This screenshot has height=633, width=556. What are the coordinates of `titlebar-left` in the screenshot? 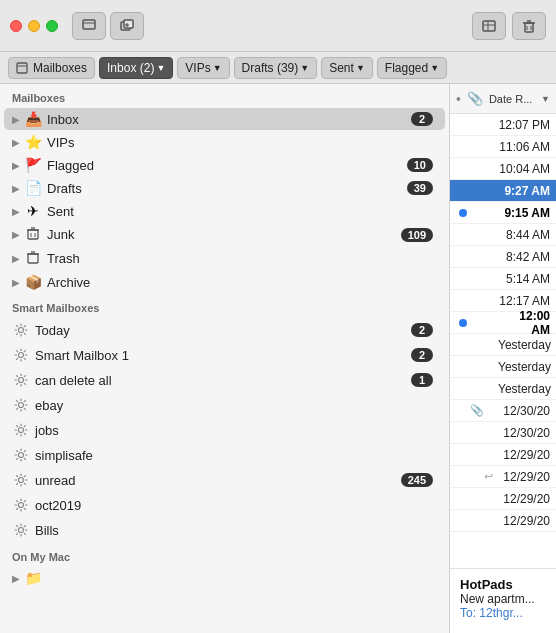 It's located at (77, 26).